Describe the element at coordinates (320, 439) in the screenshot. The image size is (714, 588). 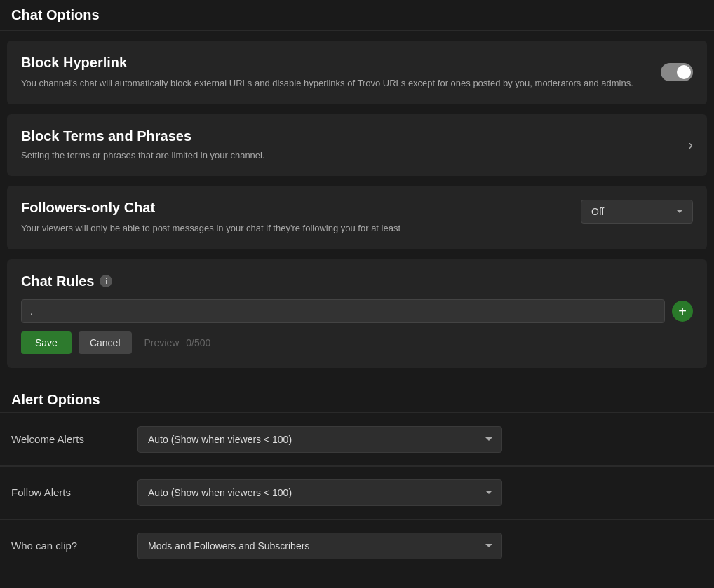
I see `welcome-alerts-select: Always Show Auto (Show when viewers < 10…` at that location.